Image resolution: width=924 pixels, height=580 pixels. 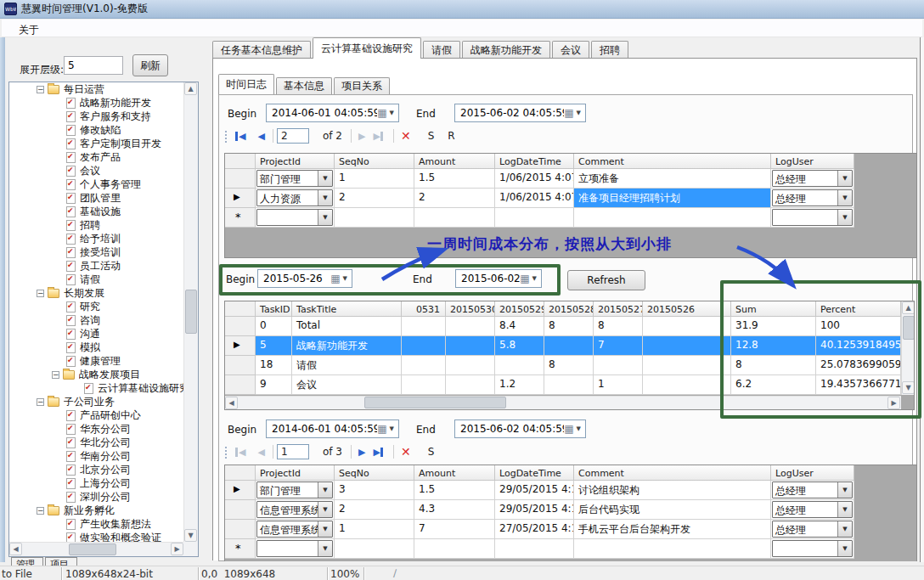 What do you see at coordinates (673, 510) in the screenshot?
I see `comment-cell: 后台代码实现` at bounding box center [673, 510].